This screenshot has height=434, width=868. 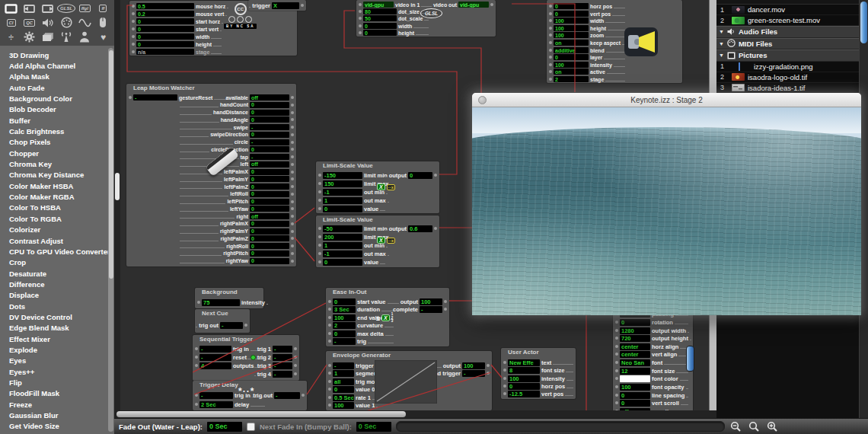 What do you see at coordinates (270, 261) in the screenshot?
I see `value-rightyaw: 0` at bounding box center [270, 261].